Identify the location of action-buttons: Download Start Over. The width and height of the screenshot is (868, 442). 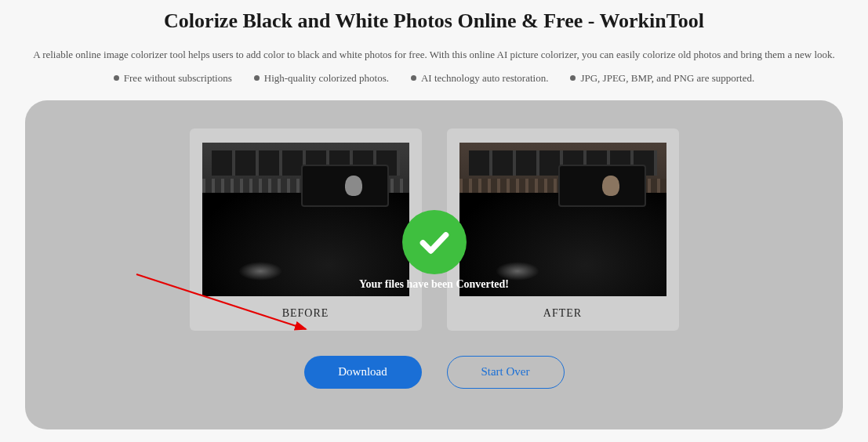
(434, 372).